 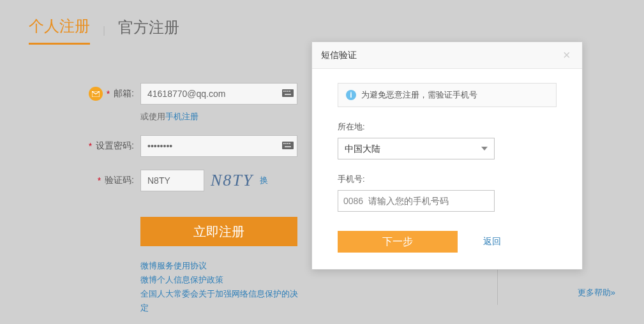 What do you see at coordinates (492, 242) in the screenshot?
I see `back-link: 返回` at bounding box center [492, 242].